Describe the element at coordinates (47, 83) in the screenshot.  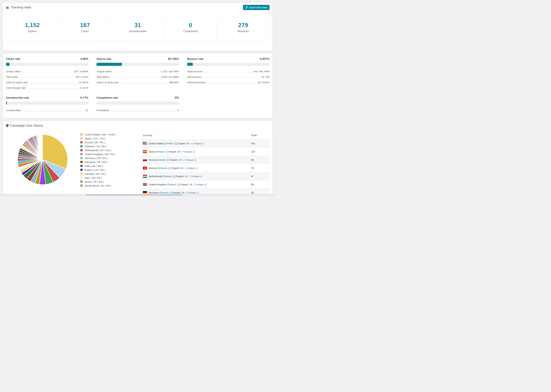
I see `rate-detail-row: Clicks to opens rate14.497%` at that location.